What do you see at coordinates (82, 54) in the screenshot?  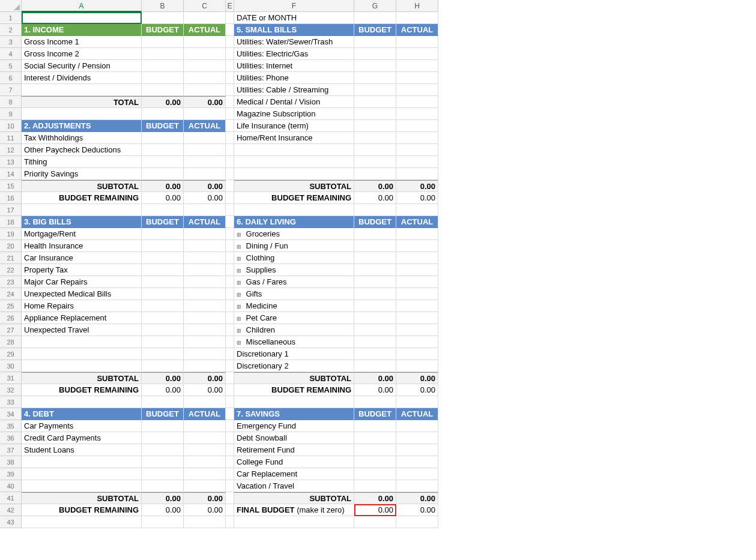 I see `line-item: Gross Income 2` at bounding box center [82, 54].